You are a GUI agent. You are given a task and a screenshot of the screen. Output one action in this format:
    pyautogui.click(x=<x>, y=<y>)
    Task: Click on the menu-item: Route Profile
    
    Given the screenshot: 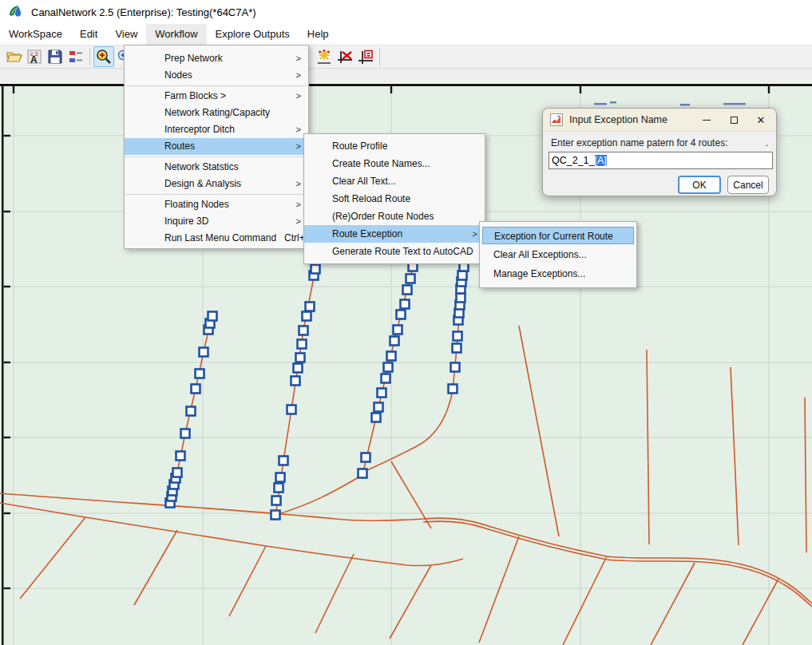 What is the action you would take?
    pyautogui.click(x=394, y=146)
    